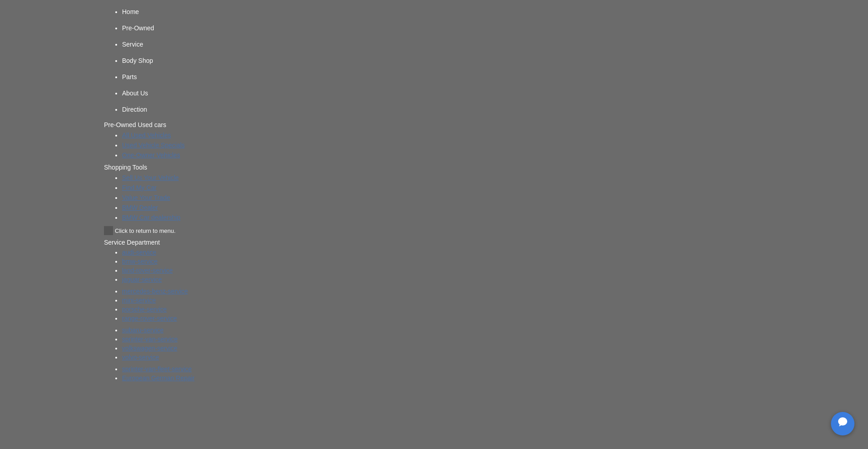 The height and width of the screenshot is (449, 868). Describe the element at coordinates (486, 193) in the screenshot. I see `shopping-tools-section: Shopping Tools Sell Us Your Vehicle Find…` at that location.